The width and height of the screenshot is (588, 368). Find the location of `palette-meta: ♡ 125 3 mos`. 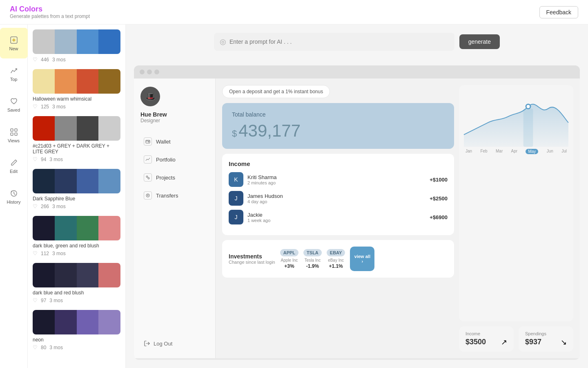

palette-meta: ♡ 125 3 mos is located at coordinates (77, 106).